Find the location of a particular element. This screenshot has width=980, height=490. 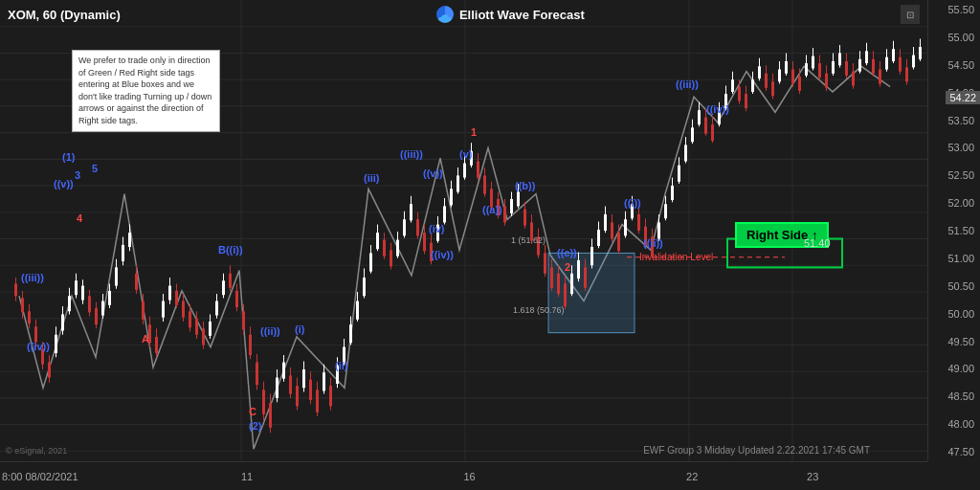

price-48-50: 48.50 is located at coordinates (954, 396).